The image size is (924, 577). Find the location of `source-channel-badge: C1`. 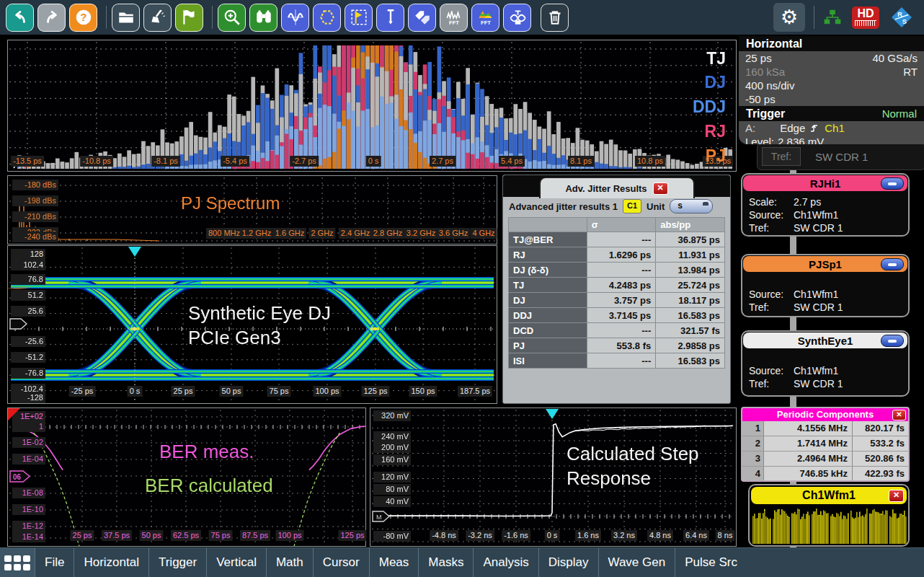

source-channel-badge: C1 is located at coordinates (632, 206).